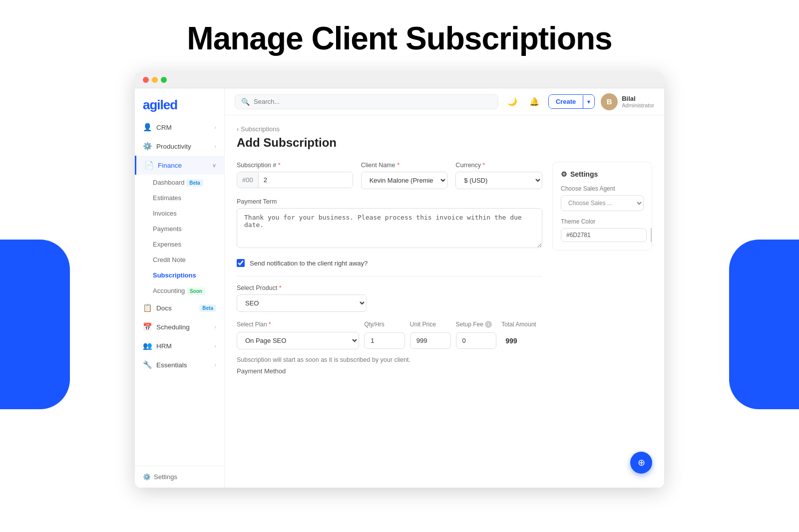 The height and width of the screenshot is (532, 799). I want to click on form-sidebar: ⚙ Settings Choose Sales Agent Choose Sal…, so click(602, 268).